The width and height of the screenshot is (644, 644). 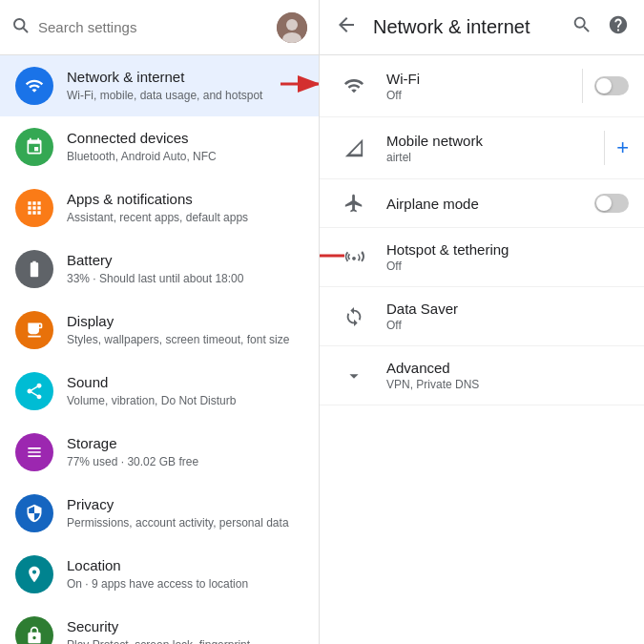 I want to click on wifi-toggle-group, so click(x=599, y=86).